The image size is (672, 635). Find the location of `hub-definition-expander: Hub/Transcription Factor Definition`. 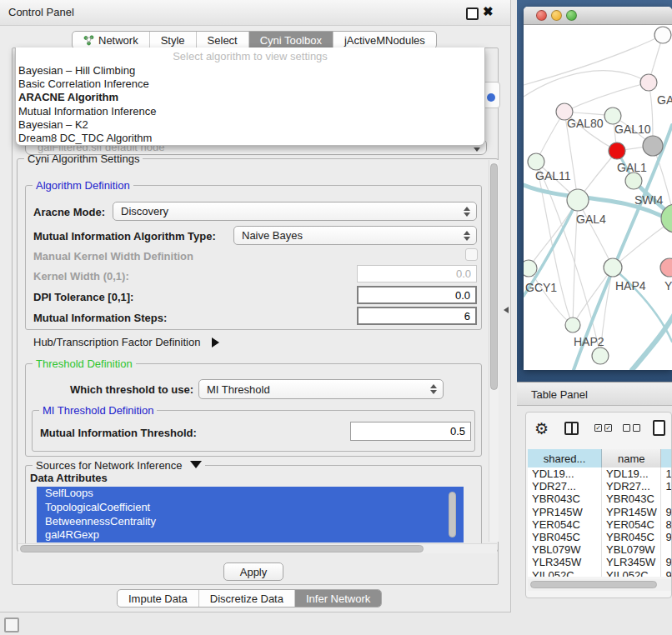

hub-definition-expander: Hub/Transcription Factor Definition is located at coordinates (127, 342).